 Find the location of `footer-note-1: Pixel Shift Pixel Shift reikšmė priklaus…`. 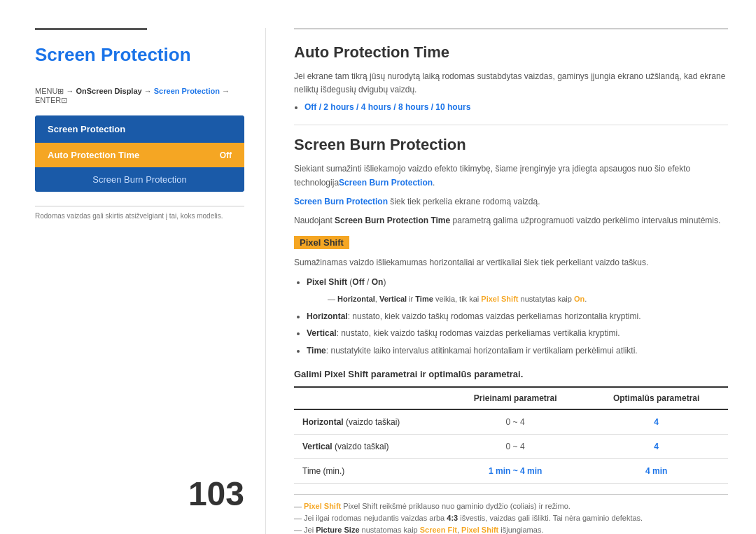

footer-note-1: Pixel Shift Pixel Shift reikšmė priklaus… is located at coordinates (511, 506).